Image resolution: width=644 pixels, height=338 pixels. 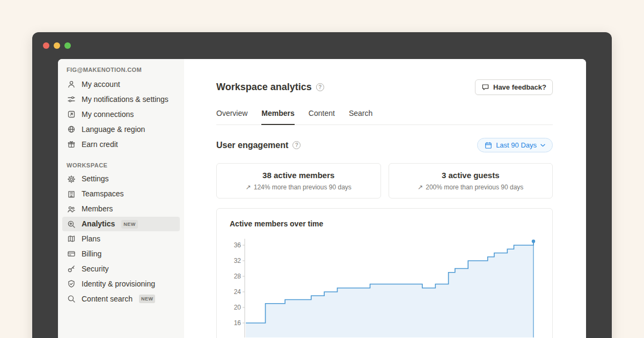 What do you see at coordinates (384, 224) in the screenshot?
I see `chart-title: Active members over time` at bounding box center [384, 224].